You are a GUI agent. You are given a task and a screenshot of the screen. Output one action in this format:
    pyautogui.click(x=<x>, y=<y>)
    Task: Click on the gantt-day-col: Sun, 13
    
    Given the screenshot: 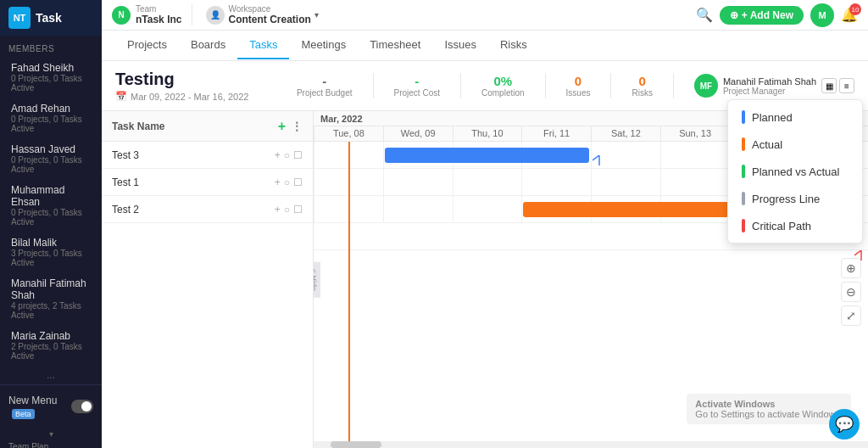 What is the action you would take?
    pyautogui.click(x=695, y=133)
    